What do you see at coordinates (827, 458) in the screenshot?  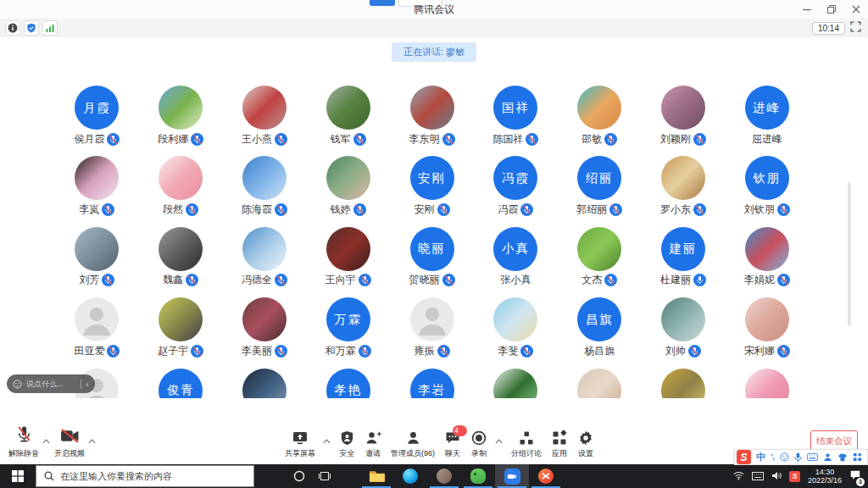 I see `user-center-icon` at bounding box center [827, 458].